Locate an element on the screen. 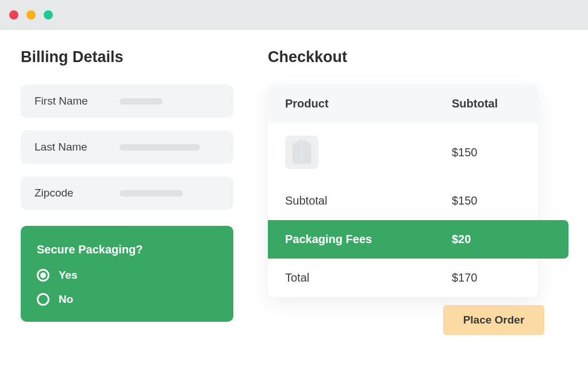 The image size is (588, 385). window-titlebar is located at coordinates (294, 15).